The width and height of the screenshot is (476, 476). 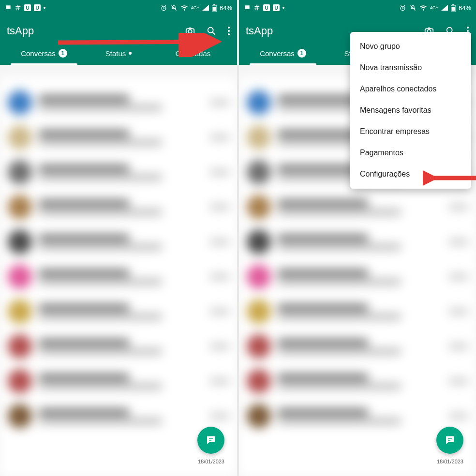 What do you see at coordinates (411, 68) in the screenshot?
I see `menu-item-nova-transmiss-o: Nova transmissão` at bounding box center [411, 68].